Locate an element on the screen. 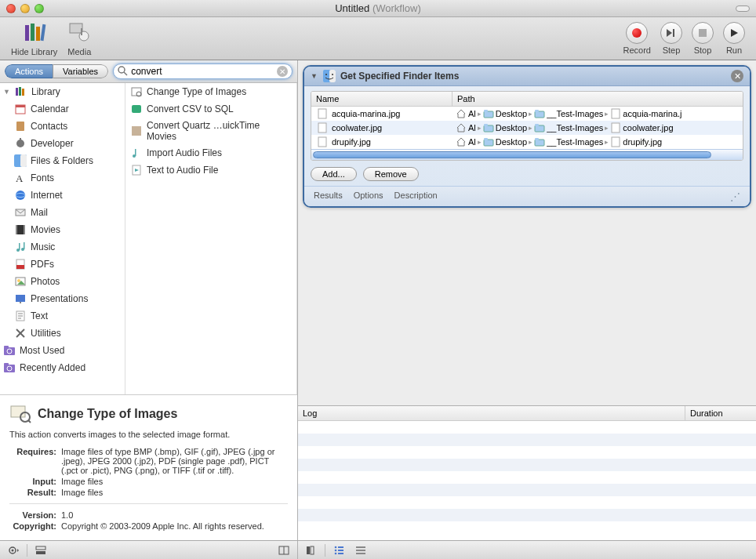 Image resolution: width=756 pixels, height=559 pixels. file-table: Name Path acquia-marina.jpgAl▸Desktop▸__… is located at coordinates (527, 125).